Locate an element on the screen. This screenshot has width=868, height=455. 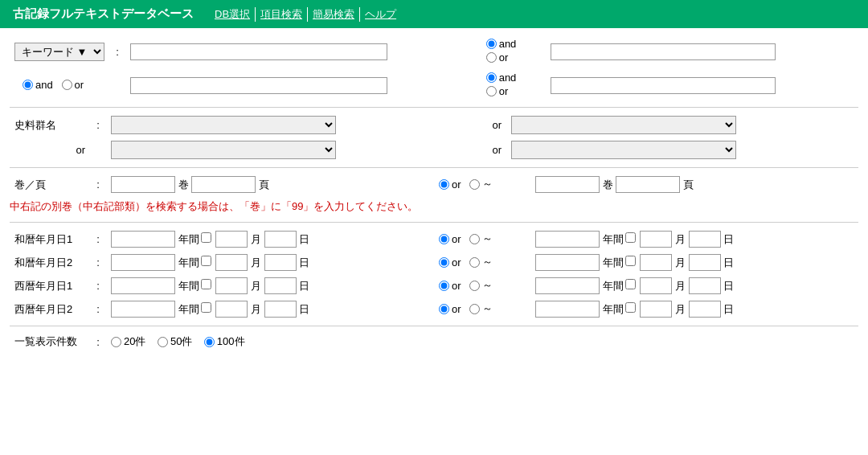
keyword-input-r1 is located at coordinates (663, 51).